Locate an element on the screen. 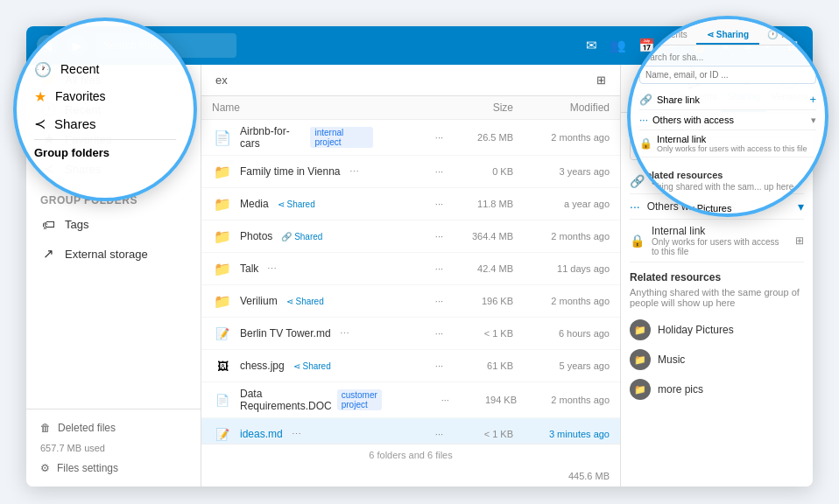  lc-recent: 🕐 Recent is located at coordinates (67, 70).